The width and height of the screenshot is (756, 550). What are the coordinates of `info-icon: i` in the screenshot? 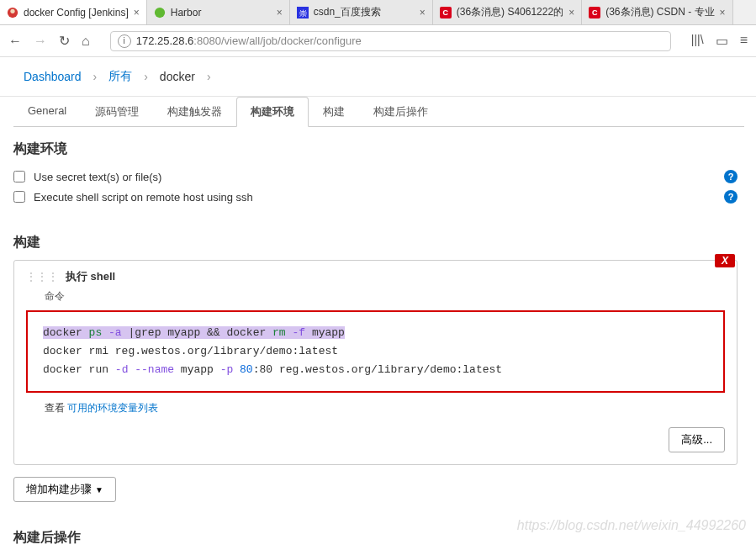 It's located at (124, 41).